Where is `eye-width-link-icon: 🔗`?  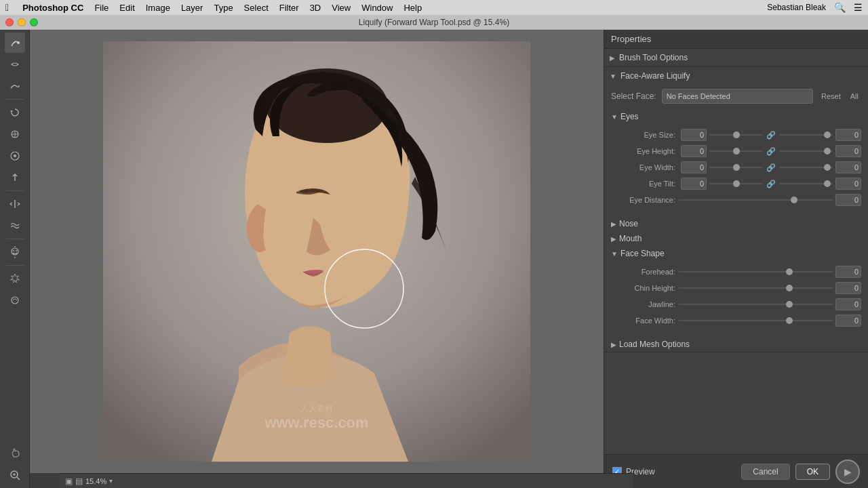
eye-width-link-icon: 🔗 is located at coordinates (771, 167).